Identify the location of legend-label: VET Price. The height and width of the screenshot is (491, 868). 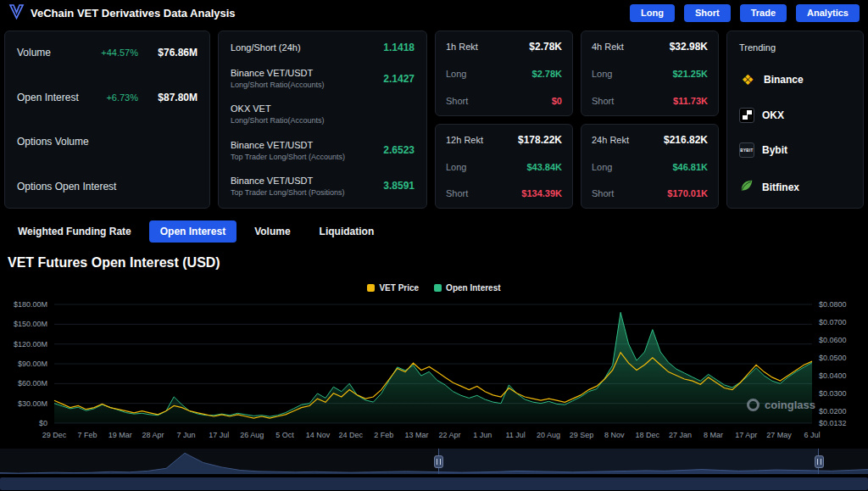
(398, 288).